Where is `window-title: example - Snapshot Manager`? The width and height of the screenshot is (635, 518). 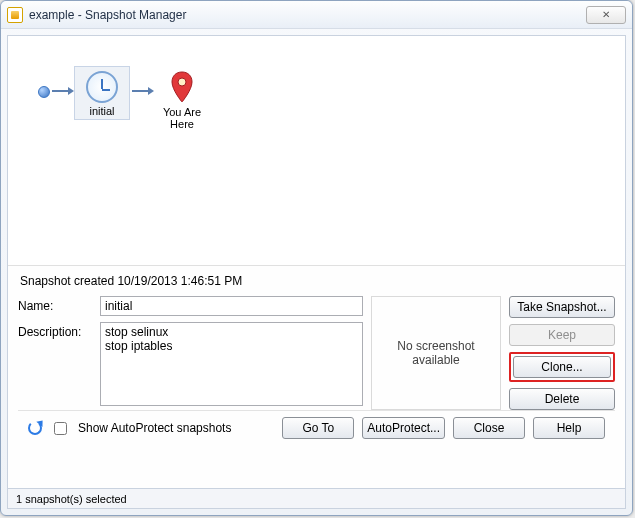 window-title: example - Snapshot Manager is located at coordinates (308, 15).